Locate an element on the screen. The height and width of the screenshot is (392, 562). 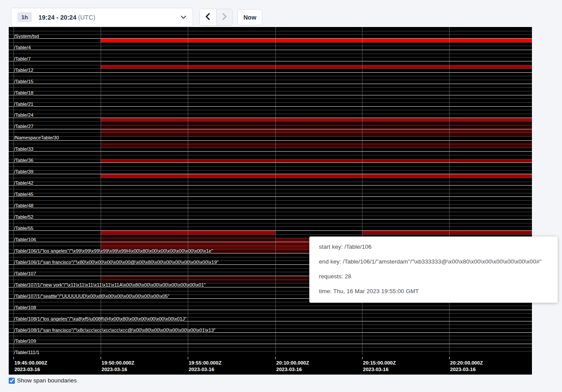
timezone-label: (UTC) is located at coordinates (86, 17).